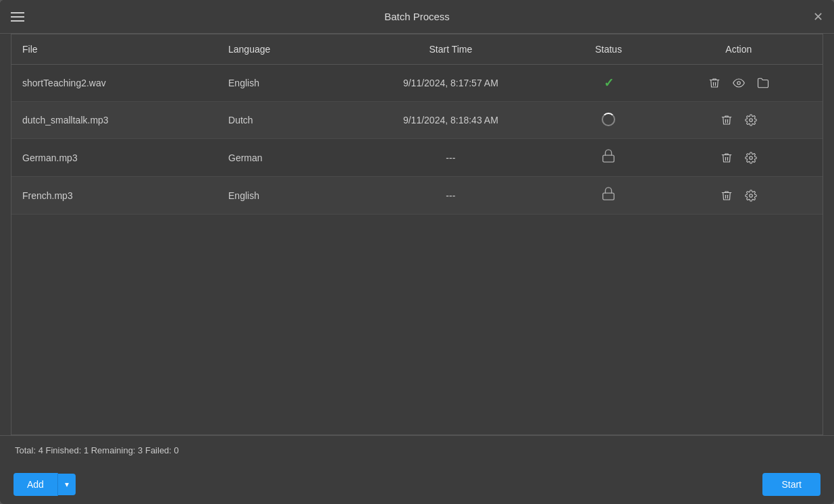  What do you see at coordinates (450, 50) in the screenshot?
I see `col-header-start-time: Start Time` at bounding box center [450, 50].